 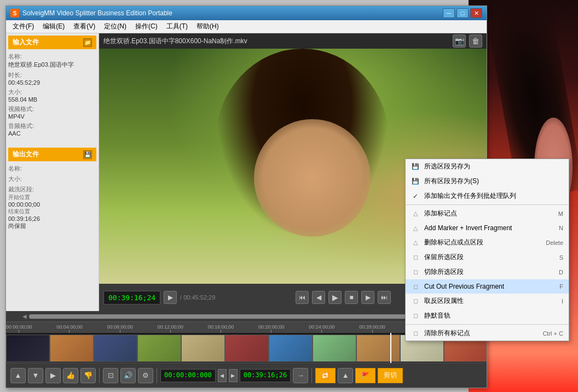 I want to click on play-btn: ▶, so click(x=335, y=297).